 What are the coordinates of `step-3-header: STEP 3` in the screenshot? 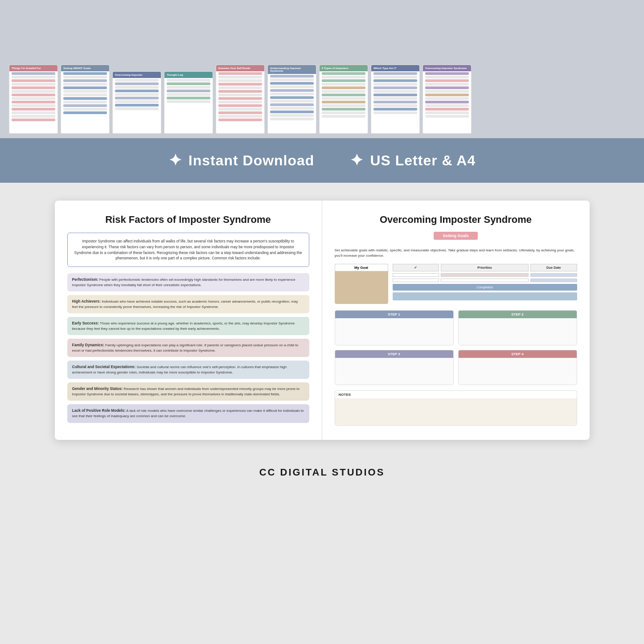 It's located at (394, 354).